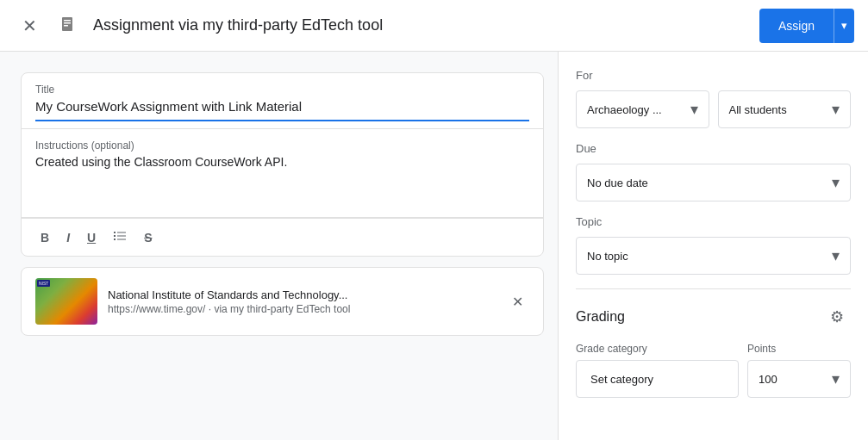 This screenshot has height=440, width=868. Describe the element at coordinates (45, 238) in the screenshot. I see `bold-button: B` at that location.